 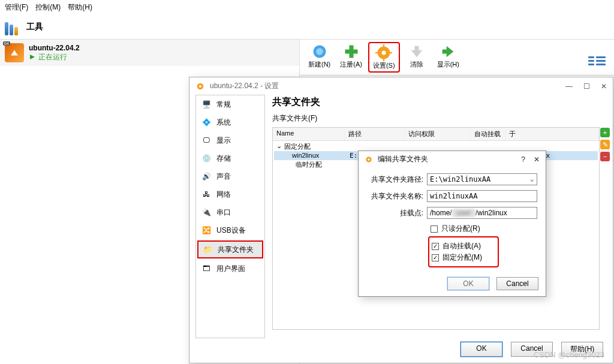 I want to click on path-combo: E:\win2linuxAA, so click(x=482, y=179).